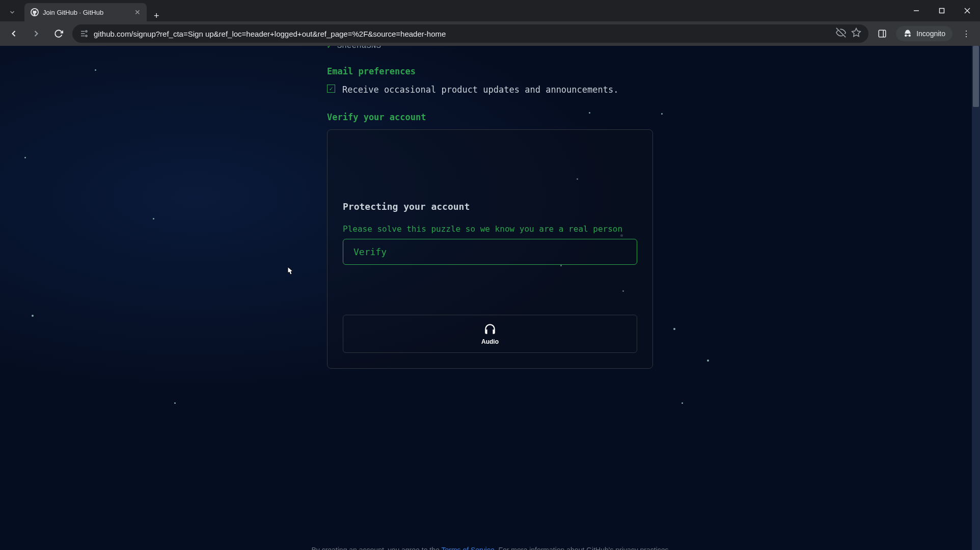  Describe the element at coordinates (480, 90) in the screenshot. I see `email-prefs-checkbox-label: Receive occasional product updates and a…` at that location.